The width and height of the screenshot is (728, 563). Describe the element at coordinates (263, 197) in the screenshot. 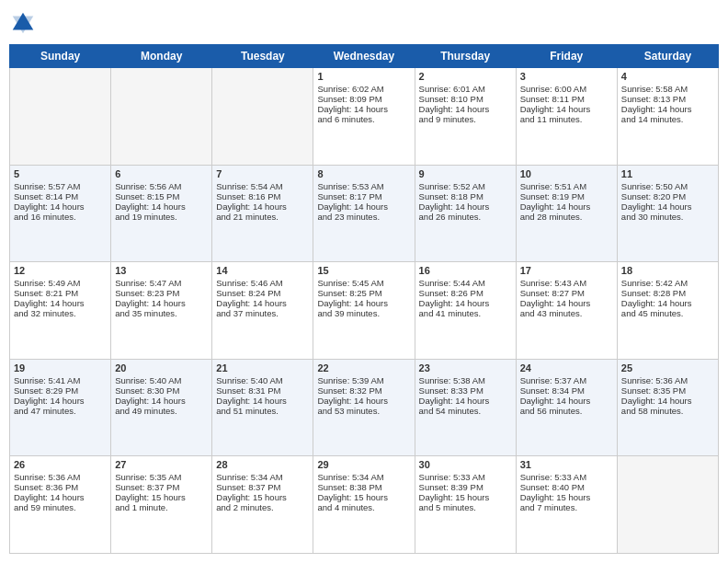

I see `day-info: Sunset: 8:16 PM` at that location.